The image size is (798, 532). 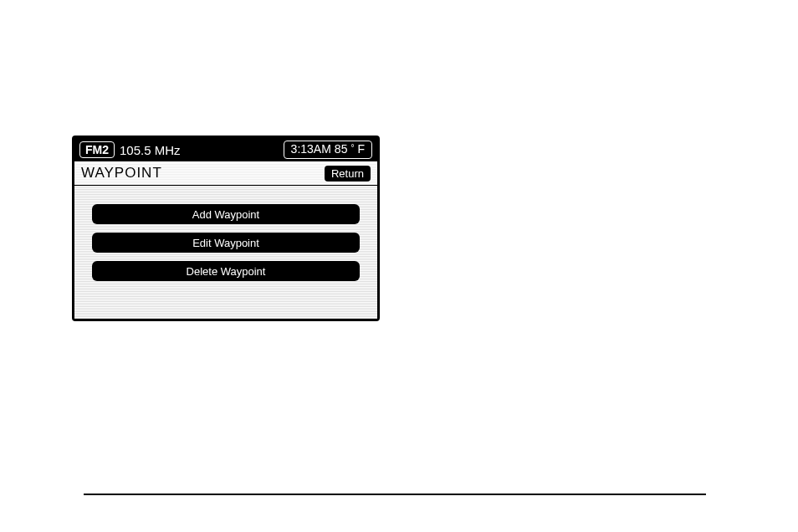 What do you see at coordinates (226, 271) in the screenshot?
I see `delete-waypoint-button: Delete Waypoint` at bounding box center [226, 271].